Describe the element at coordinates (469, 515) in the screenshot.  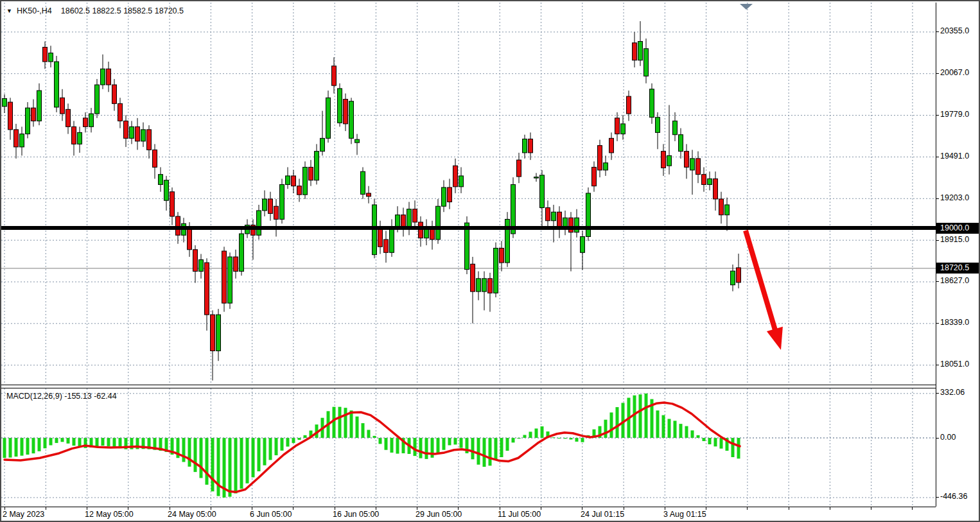
I see `time-axis: 2 May 202312 May 05:0024 May 05:006 Jun …` at that location.